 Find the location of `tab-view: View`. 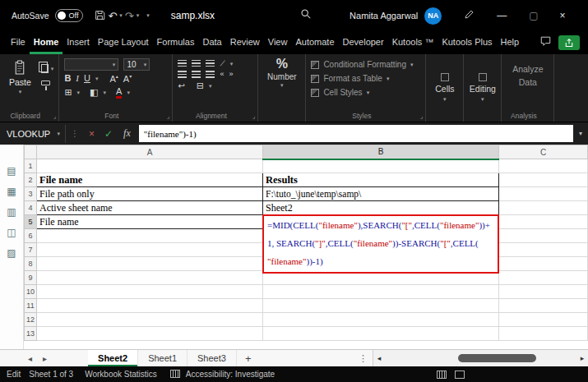

tab-view: View is located at coordinates (278, 43).